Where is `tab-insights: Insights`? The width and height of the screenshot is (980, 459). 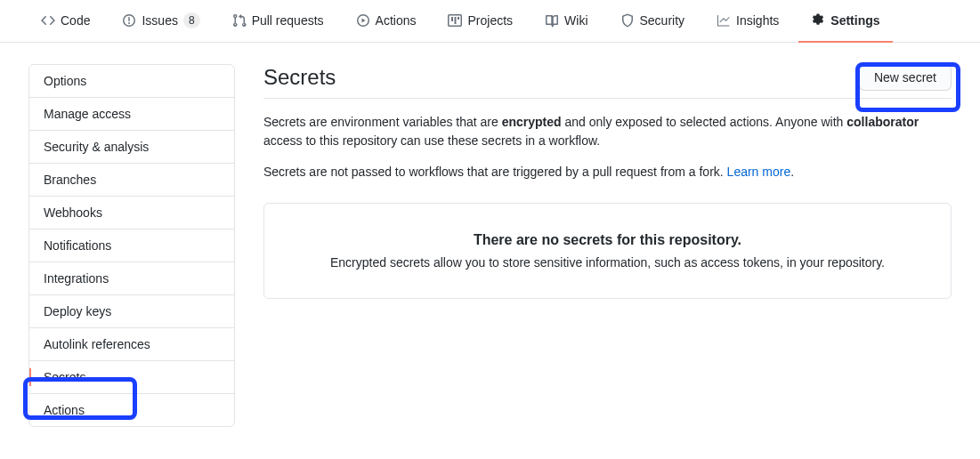 tab-insights: Insights is located at coordinates (748, 21).